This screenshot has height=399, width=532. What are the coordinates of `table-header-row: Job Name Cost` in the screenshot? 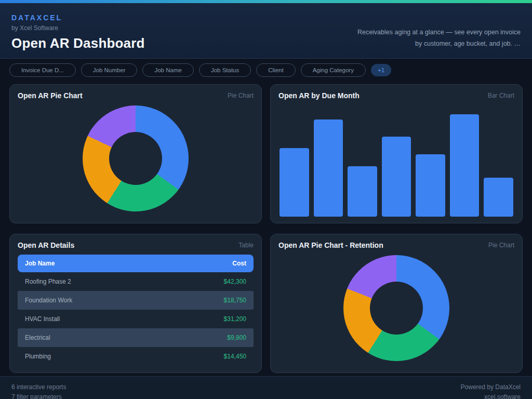 It's located at (136, 263).